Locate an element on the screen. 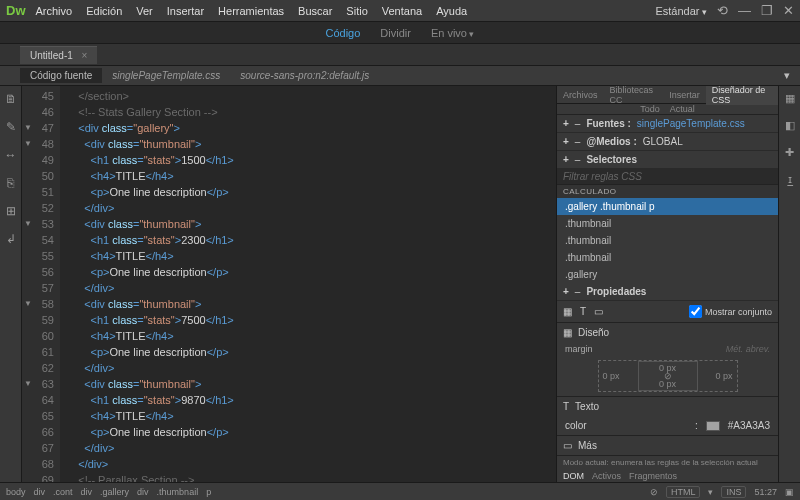 This screenshot has height=500, width=800. overflow-icon: ▣ is located at coordinates (790, 492).